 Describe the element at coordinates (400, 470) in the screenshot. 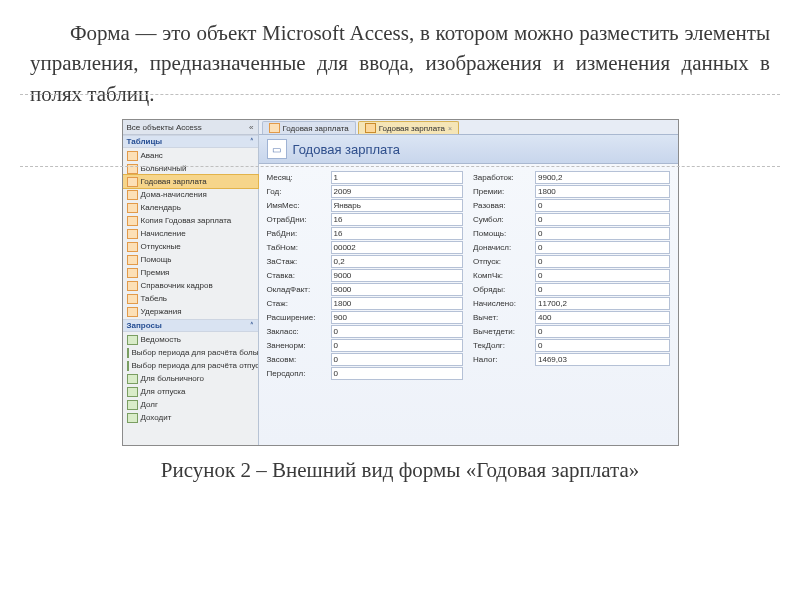

I see `figure-caption: Рисунок 2 – Внешний вид формы «Годовая з…` at that location.